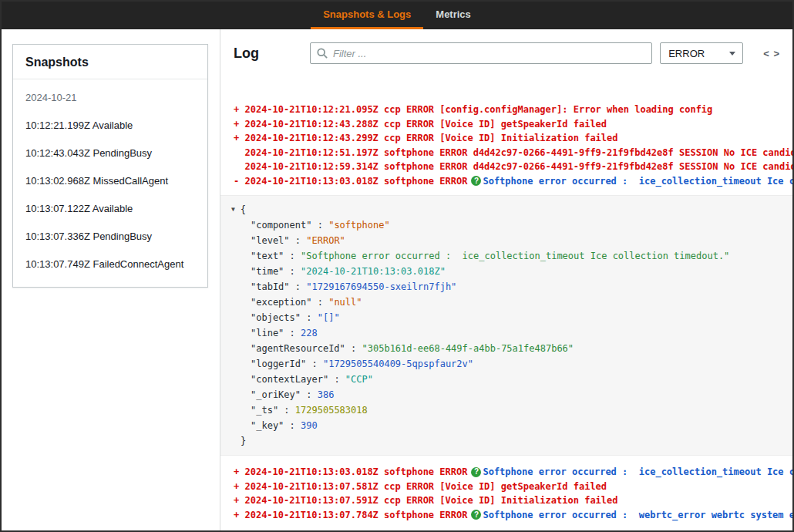 This screenshot has height=532, width=794. Describe the element at coordinates (513, 139) in the screenshot. I see `log-entry: + 2024-10-21T10:12:43.299Z ccp ERROR [Vo…` at that location.